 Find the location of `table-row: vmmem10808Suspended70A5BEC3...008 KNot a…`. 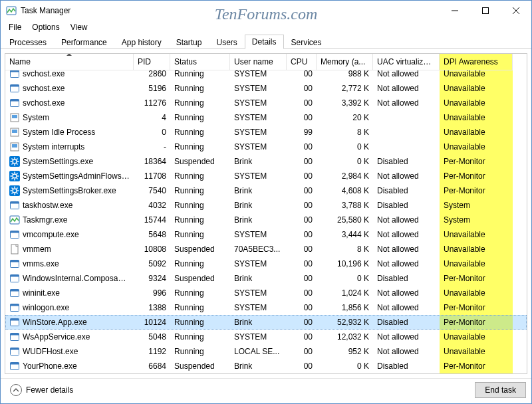

table-row: vmmem10808Suspended70A5BEC3...008 KNot a… is located at coordinates (266, 249).